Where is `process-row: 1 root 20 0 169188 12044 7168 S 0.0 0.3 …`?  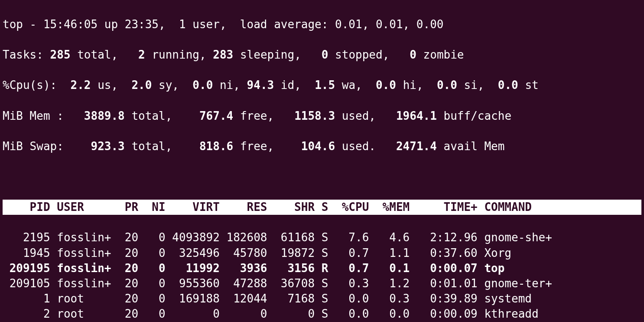 process-row: 1 root 20 0 169188 12044 7168 S 0.0 0.3 … is located at coordinates (322, 299).